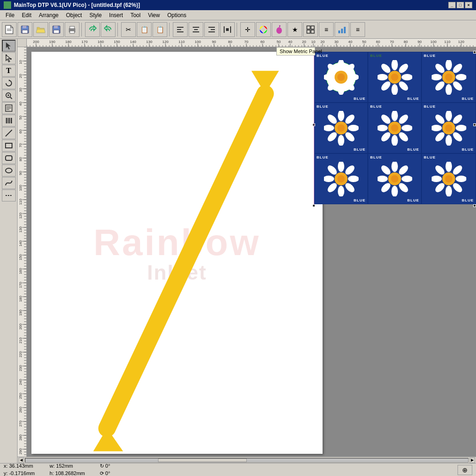 The image size is (476, 476). What do you see at coordinates (105, 466) in the screenshot?
I see `rot1-info: ↻ 0°` at bounding box center [105, 466].